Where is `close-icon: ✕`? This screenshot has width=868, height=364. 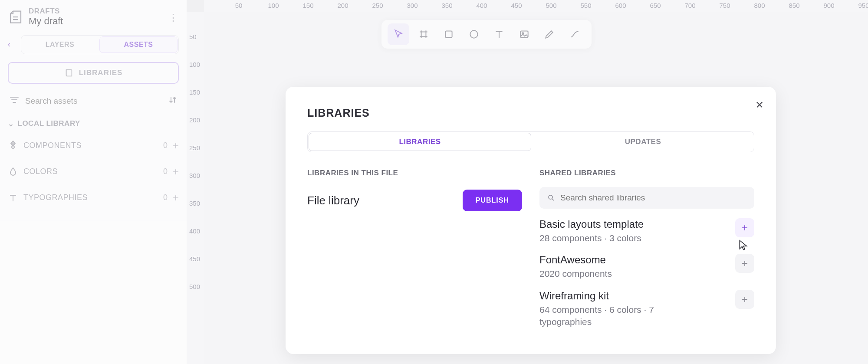
close-icon: ✕ is located at coordinates (760, 105).